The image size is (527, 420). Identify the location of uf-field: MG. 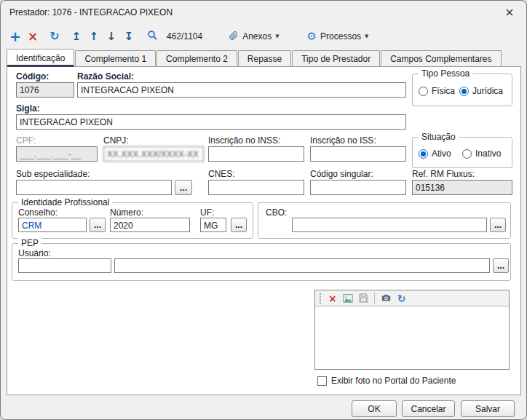
(213, 225).